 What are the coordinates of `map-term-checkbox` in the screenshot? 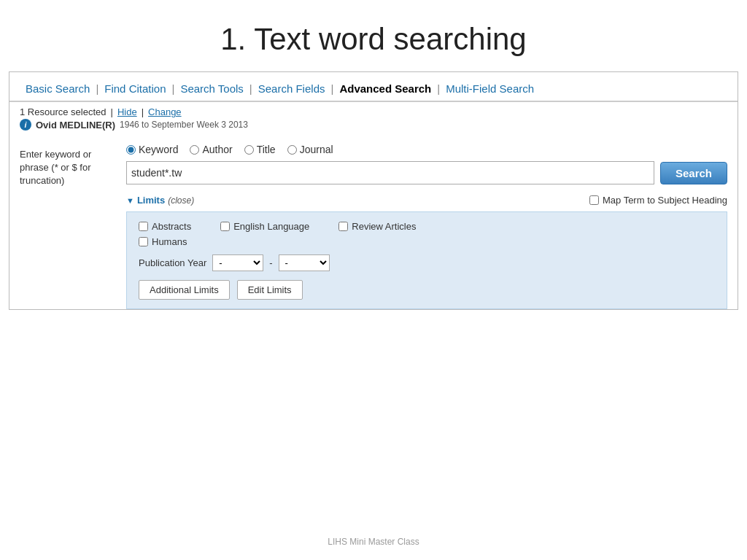 It's located at (594, 200).